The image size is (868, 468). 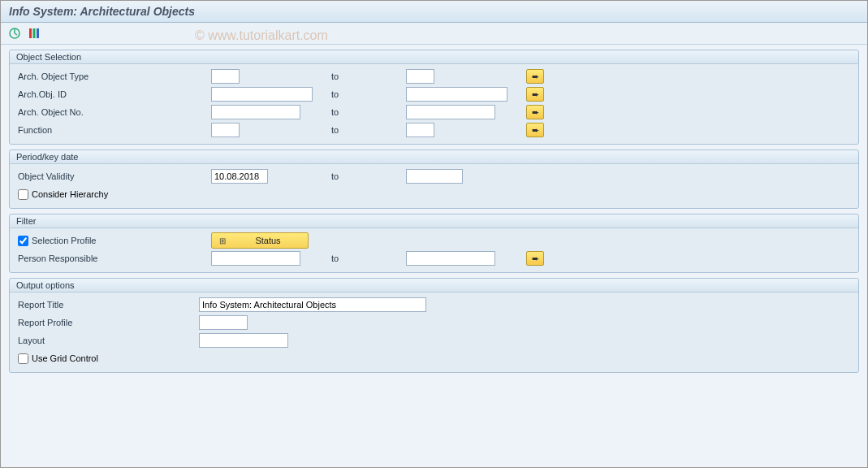 What do you see at coordinates (260, 240) in the screenshot?
I see `status-button: ⊞ Status` at bounding box center [260, 240].